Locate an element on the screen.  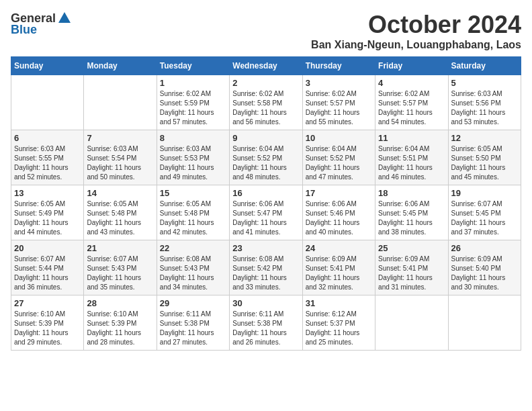
day-number: 14 is located at coordinates (120, 193).